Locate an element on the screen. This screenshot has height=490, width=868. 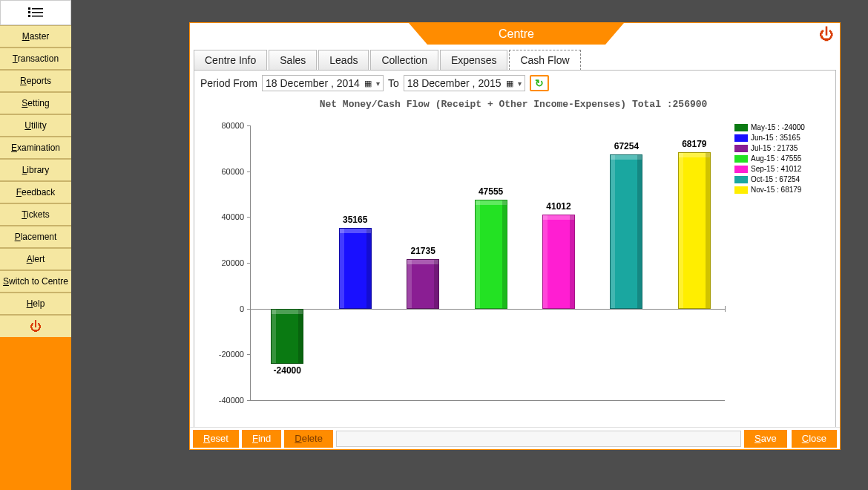
period-from-label: Period From is located at coordinates (228, 83).